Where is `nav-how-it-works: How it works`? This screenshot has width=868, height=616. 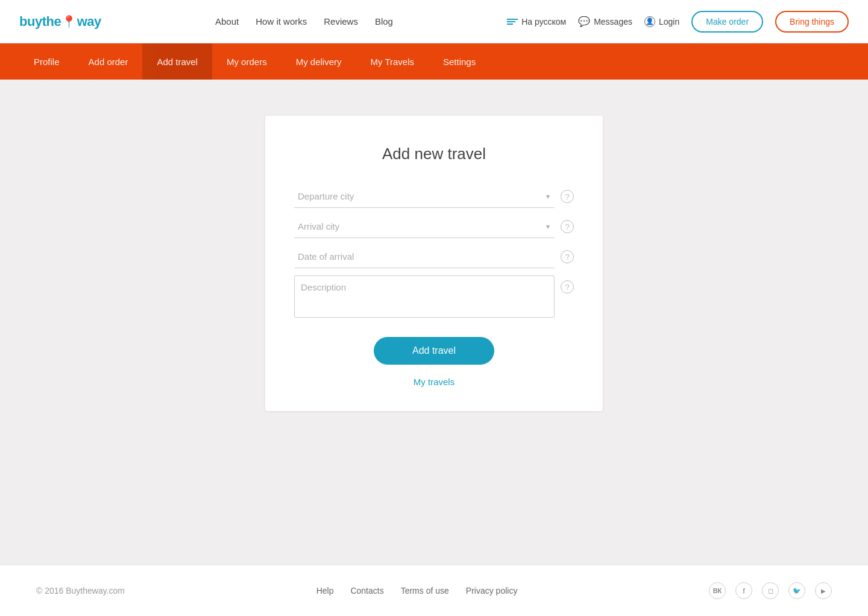 nav-how-it-works: How it works is located at coordinates (281, 22).